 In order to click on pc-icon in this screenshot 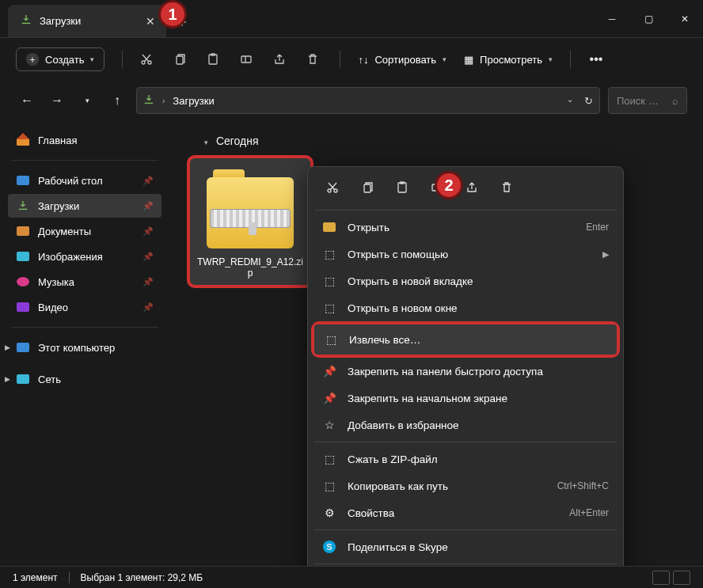, I will do `click(23, 347)`.